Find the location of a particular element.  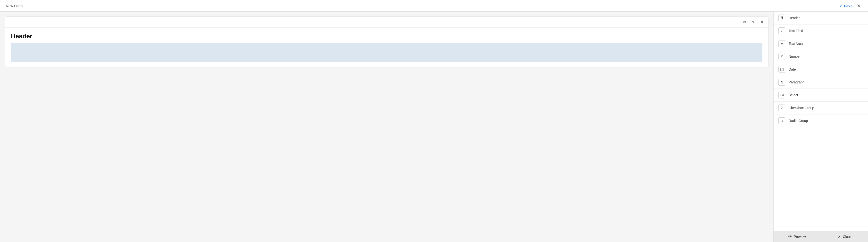

sidebar-item-paragraph-label: Paragraph is located at coordinates (797, 82).